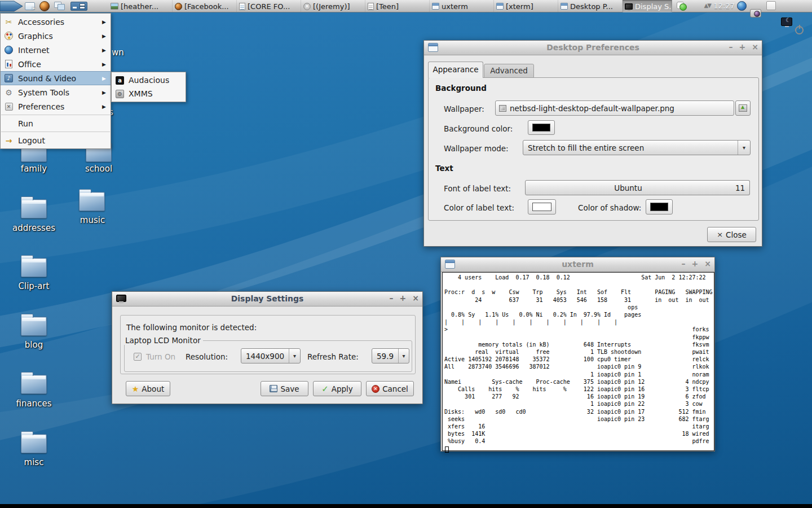 The image size is (812, 508). Describe the element at coordinates (541, 128) in the screenshot. I see `background-color-button` at that location.